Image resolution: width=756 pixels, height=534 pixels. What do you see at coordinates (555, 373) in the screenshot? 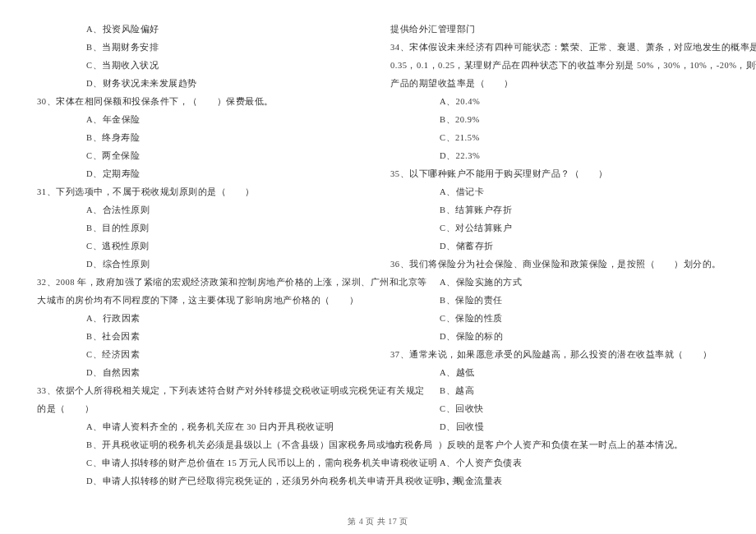
I see `q37-option-a: A、越低` at bounding box center [555, 373].